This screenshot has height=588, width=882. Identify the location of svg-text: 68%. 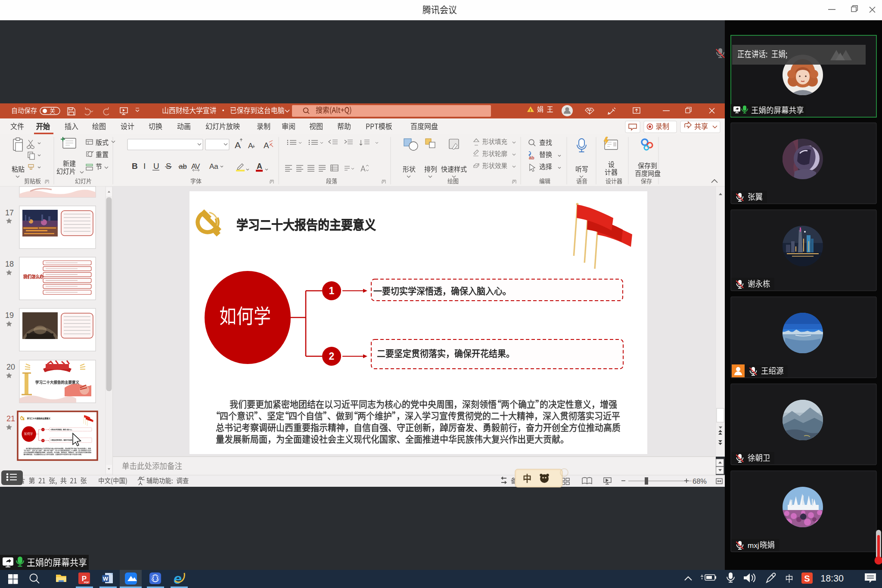
(699, 481).